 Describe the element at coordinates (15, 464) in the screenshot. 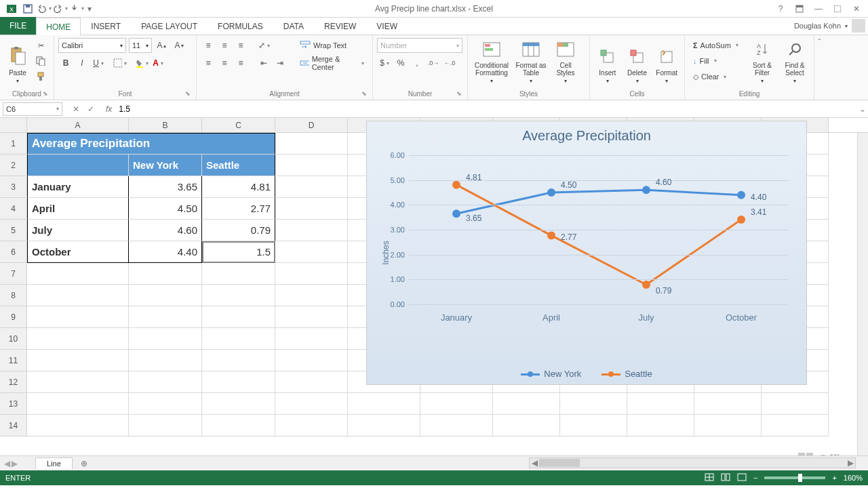

I see `sheet-nav-next-icon: ▶` at that location.